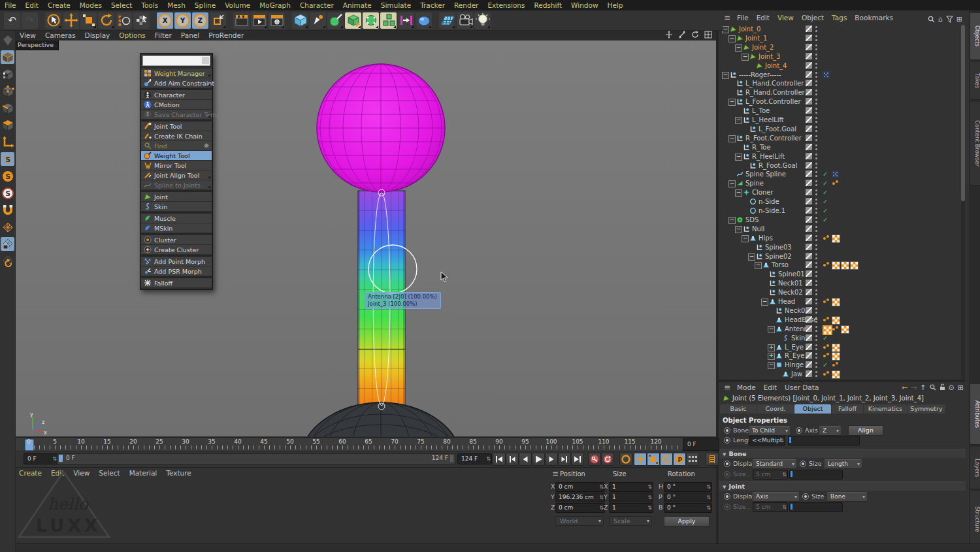 The width and height of the screenshot is (980, 552). Describe the element at coordinates (841, 148) in the screenshot. I see `tree-row-r-toe: R_Toe` at that location.